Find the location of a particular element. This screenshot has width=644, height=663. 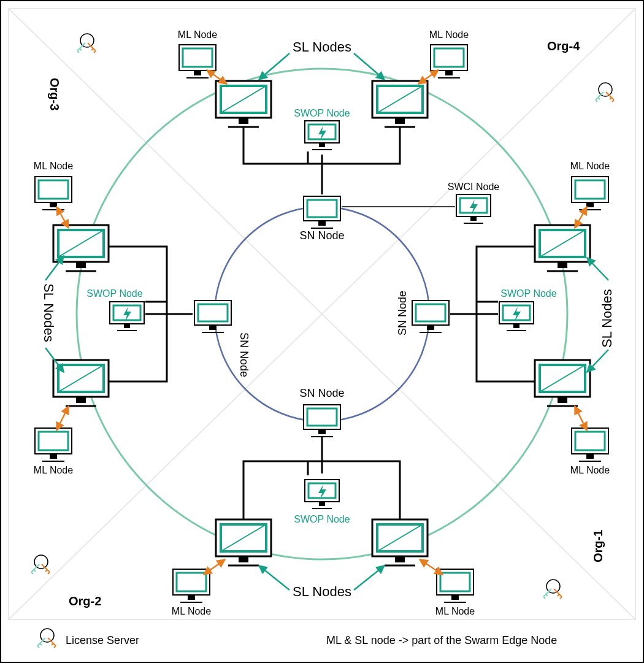

ml-node-right-bottom is located at coordinates (590, 445).